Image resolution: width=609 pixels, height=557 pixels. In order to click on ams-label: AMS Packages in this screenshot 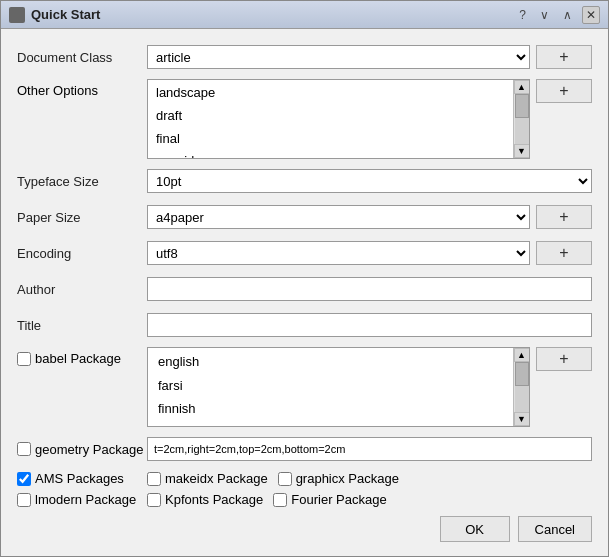, I will do `click(80, 478)`.